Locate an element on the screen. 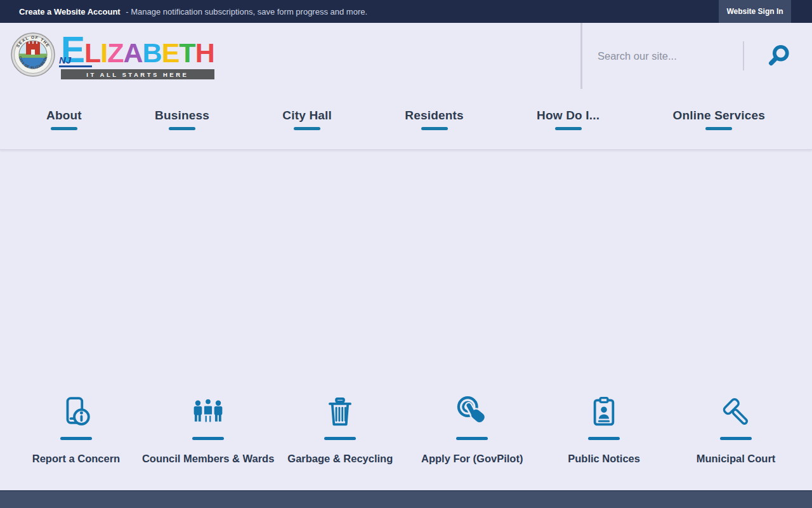 The width and height of the screenshot is (812, 508). logo-nj: NJ is located at coordinates (65, 60).